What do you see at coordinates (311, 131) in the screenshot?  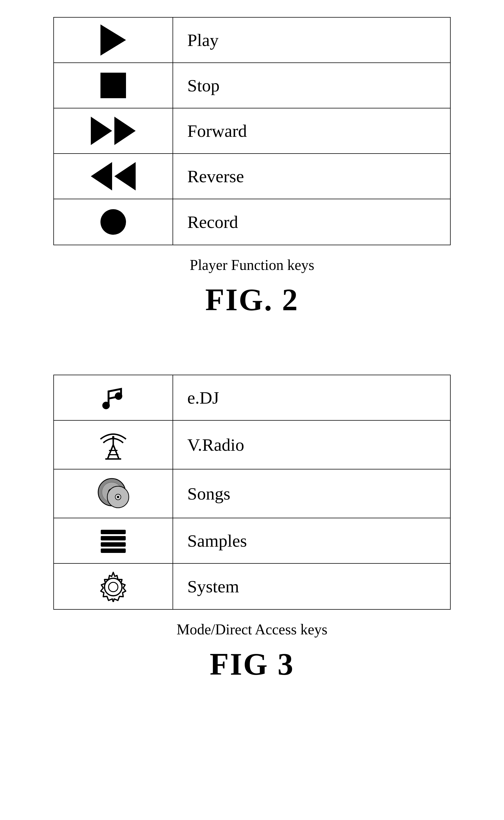 I see `forward-label: Forward` at bounding box center [311, 131].